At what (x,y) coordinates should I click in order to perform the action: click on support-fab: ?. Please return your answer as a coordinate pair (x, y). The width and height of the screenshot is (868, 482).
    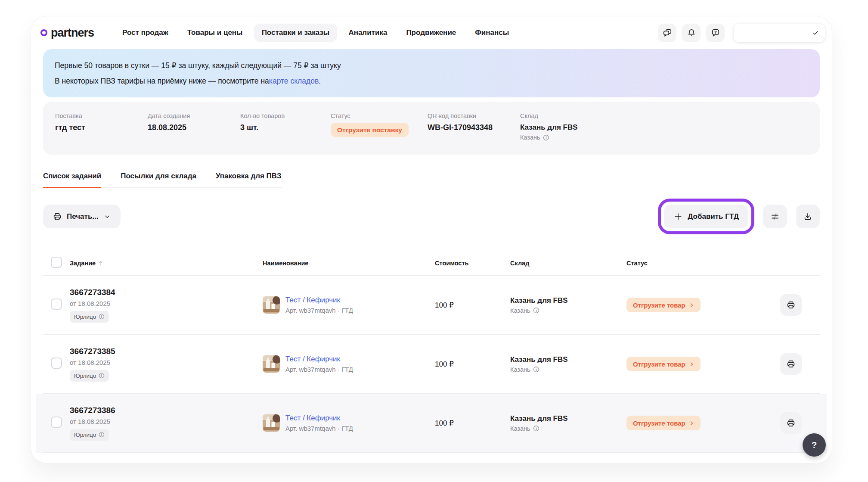
    Looking at the image, I should click on (814, 445).